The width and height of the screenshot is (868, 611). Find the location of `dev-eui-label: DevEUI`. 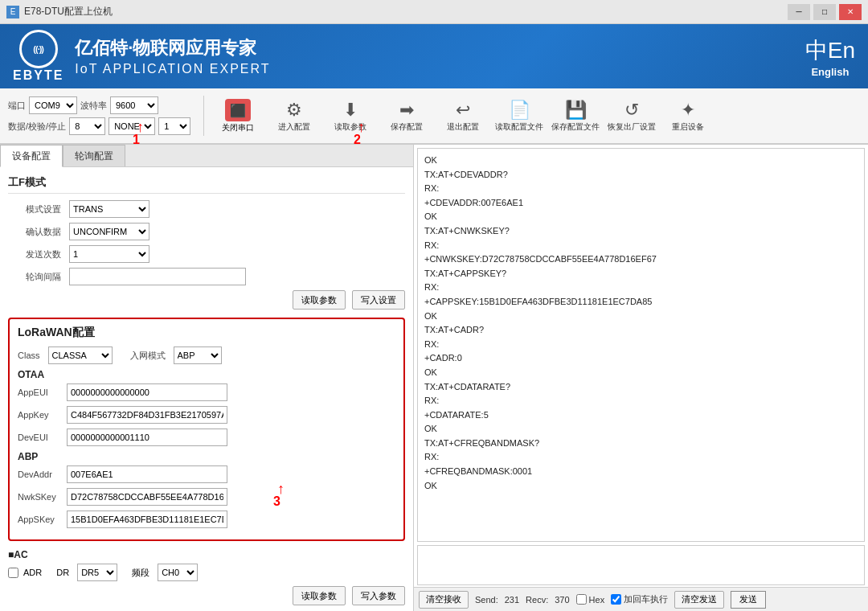

dev-eui-label: DevEUI is located at coordinates (40, 437).